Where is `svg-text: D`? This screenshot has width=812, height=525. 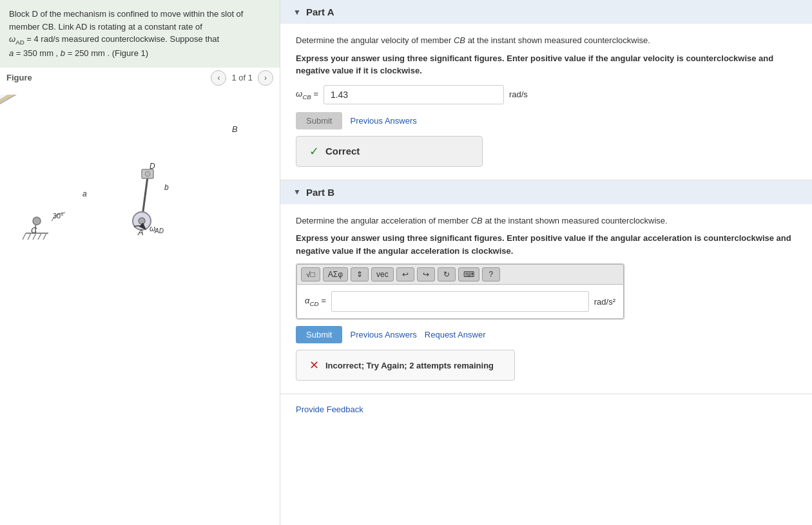 svg-text: D is located at coordinates (152, 166).